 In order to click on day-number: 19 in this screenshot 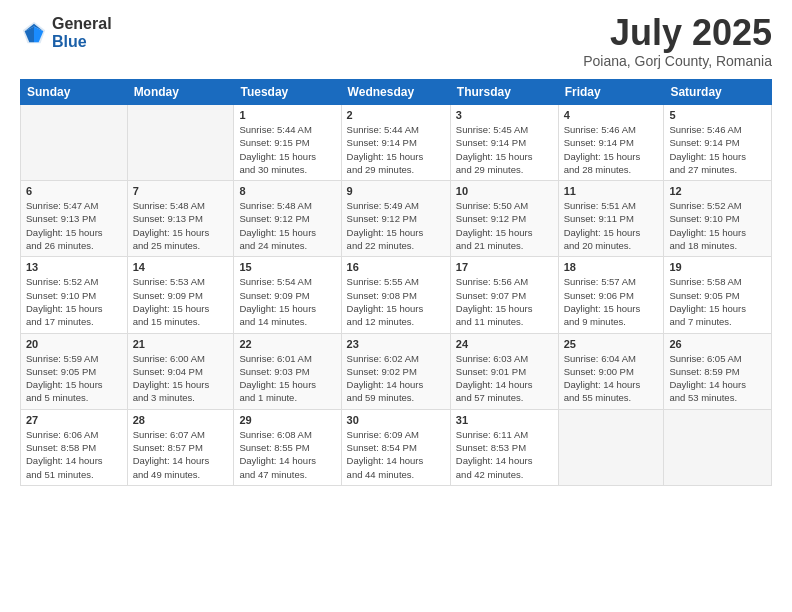, I will do `click(718, 267)`.